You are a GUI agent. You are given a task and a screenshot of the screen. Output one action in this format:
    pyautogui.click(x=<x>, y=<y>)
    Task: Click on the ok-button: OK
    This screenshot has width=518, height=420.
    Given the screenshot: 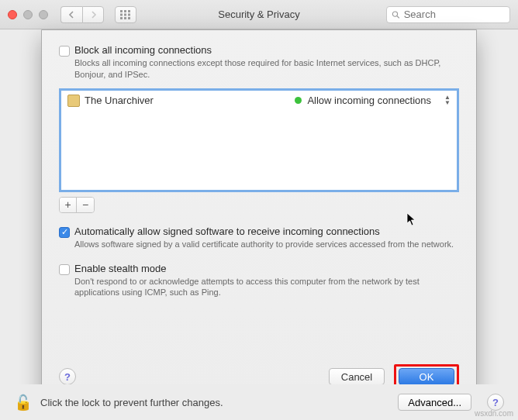 What is the action you would take?
    pyautogui.click(x=426, y=377)
    